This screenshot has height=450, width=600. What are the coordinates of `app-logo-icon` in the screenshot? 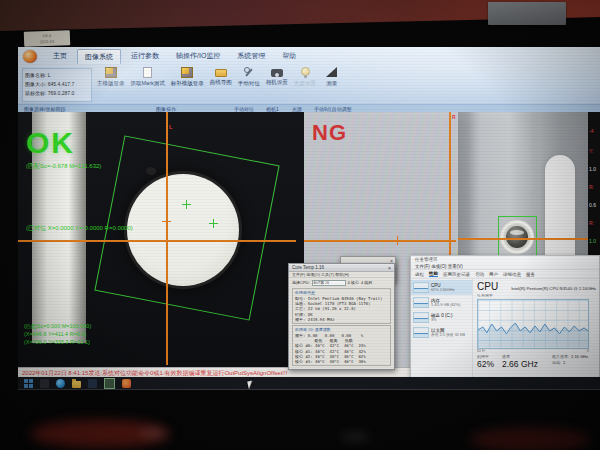 It's located at (30, 56).